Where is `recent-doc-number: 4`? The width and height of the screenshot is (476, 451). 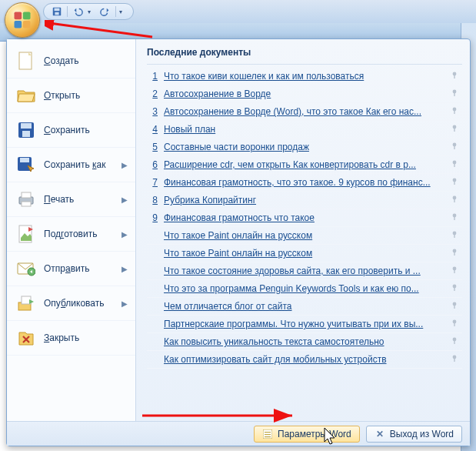 recent-doc-number: 4 is located at coordinates (153, 129).